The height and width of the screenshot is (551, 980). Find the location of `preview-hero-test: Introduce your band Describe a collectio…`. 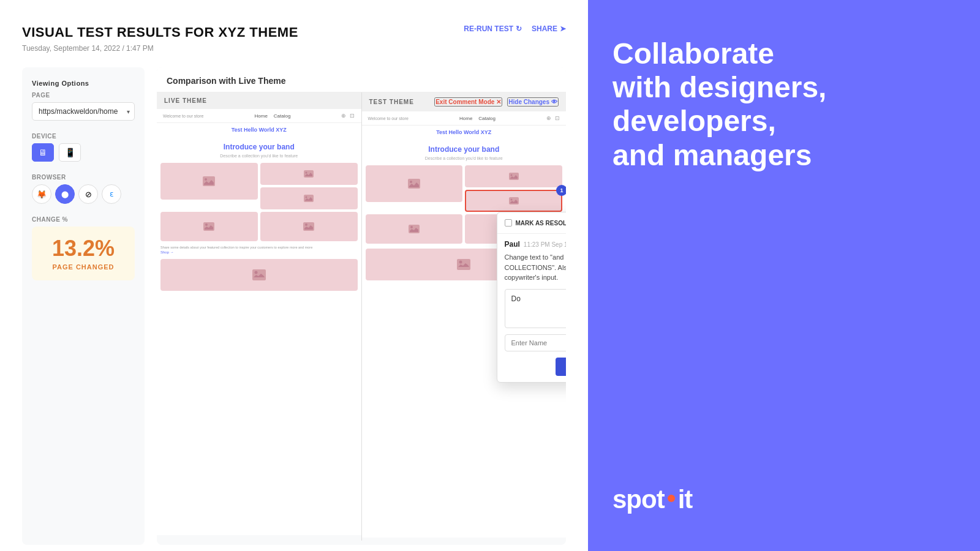

preview-hero-test: Introduce your band Describe a collectio… is located at coordinates (464, 152).